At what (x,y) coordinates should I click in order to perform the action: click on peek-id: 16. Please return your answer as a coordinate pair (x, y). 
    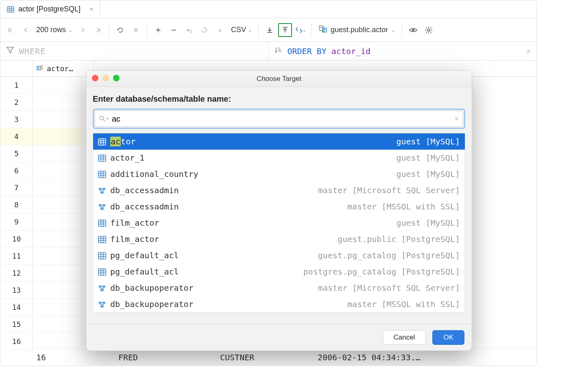
    Looking at the image, I should click on (76, 357).